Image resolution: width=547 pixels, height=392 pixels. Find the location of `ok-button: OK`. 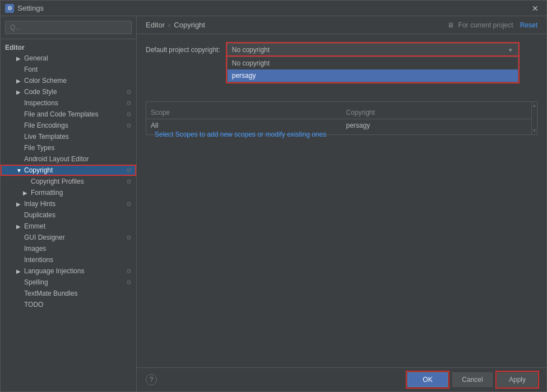

ok-button: OK is located at coordinates (428, 380).